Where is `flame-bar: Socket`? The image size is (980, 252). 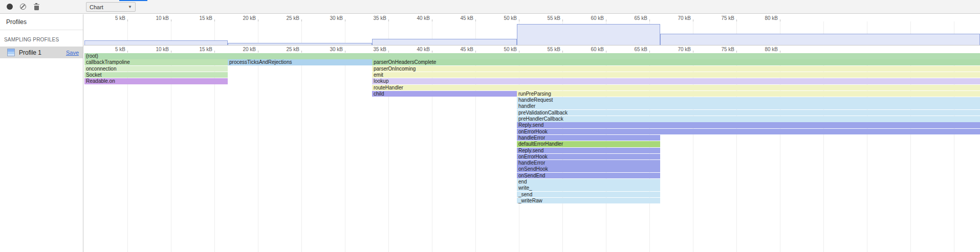
flame-bar: Socket is located at coordinates (156, 75).